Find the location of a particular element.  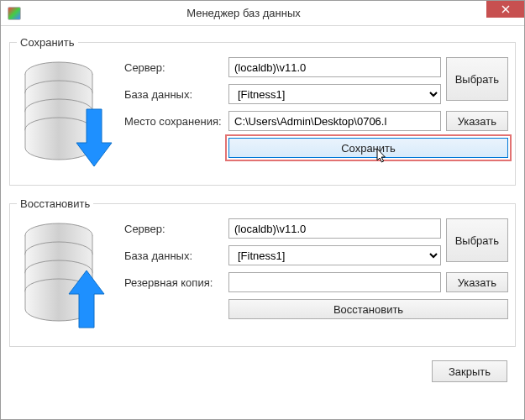

window-title: Менеджер баз данных is located at coordinates (244, 13).